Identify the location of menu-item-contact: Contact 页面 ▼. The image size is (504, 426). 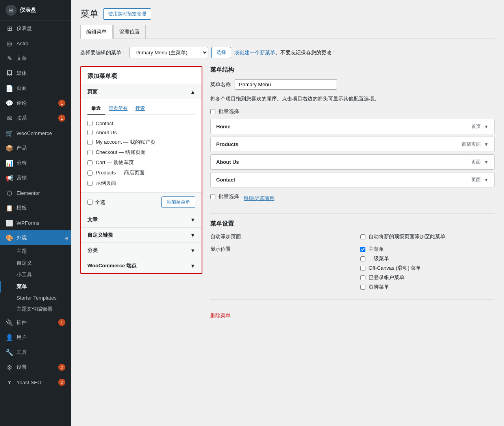
(352, 180).